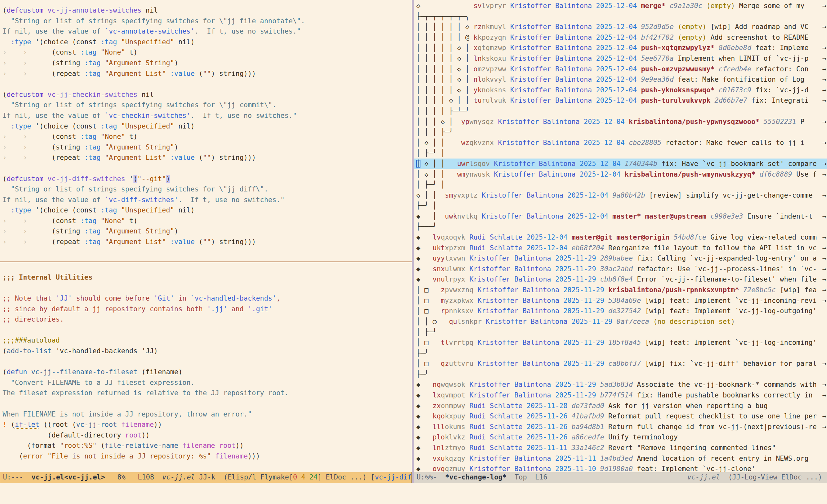 Image resolution: width=827 pixels, height=504 pixels. What do you see at coordinates (207, 456) in the screenshot?
I see `code-line: (error "File is not inside a JJ reposito…` at bounding box center [207, 456].